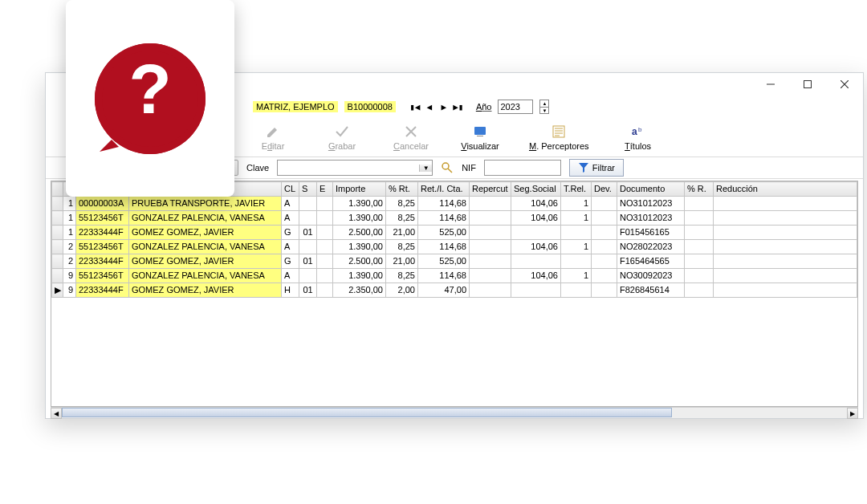 This screenshot has width=867, height=504. What do you see at coordinates (523, 168) in the screenshot?
I see `nif-input` at bounding box center [523, 168].